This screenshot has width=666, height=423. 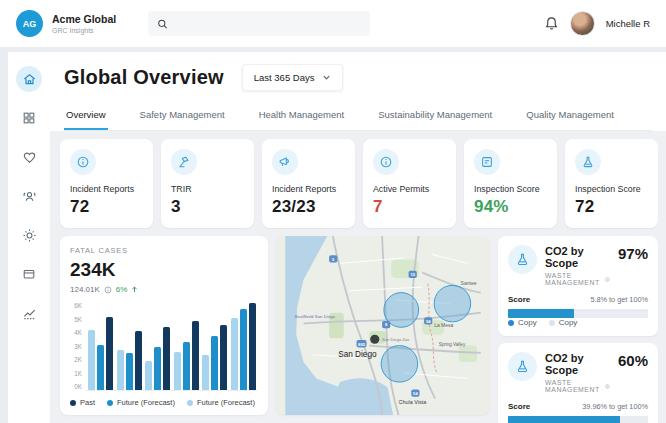 What do you see at coordinates (162, 24) in the screenshot?
I see `search-icon` at bounding box center [162, 24].